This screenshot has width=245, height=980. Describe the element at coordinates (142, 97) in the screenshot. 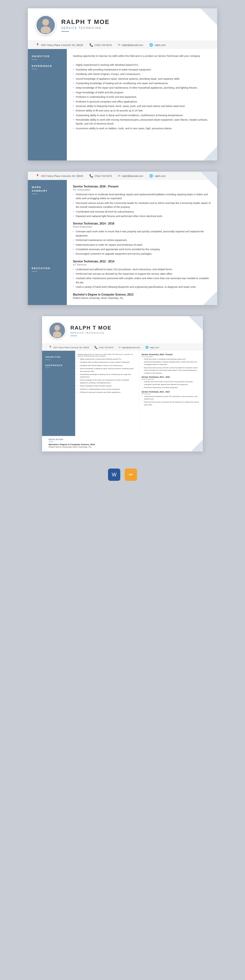

I see `experience-list: Highly experienced in working with Windo…` at that location.